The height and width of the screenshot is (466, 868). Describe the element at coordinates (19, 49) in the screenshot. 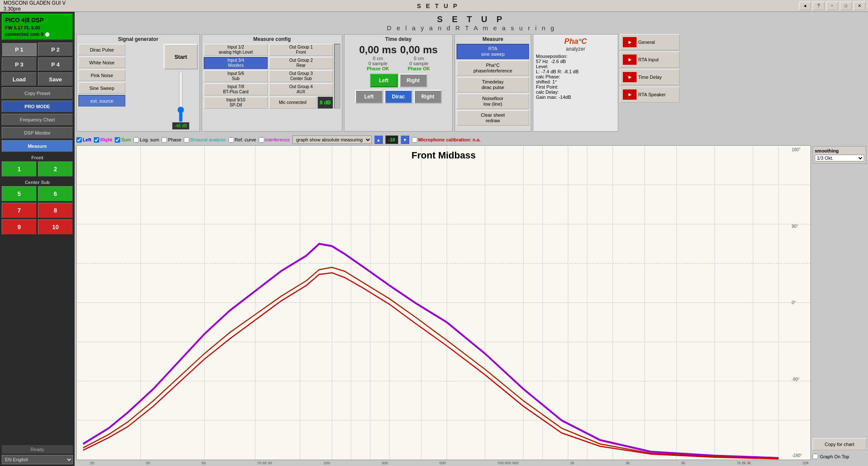

I see `preset-p1-btn: P 1` at that location.